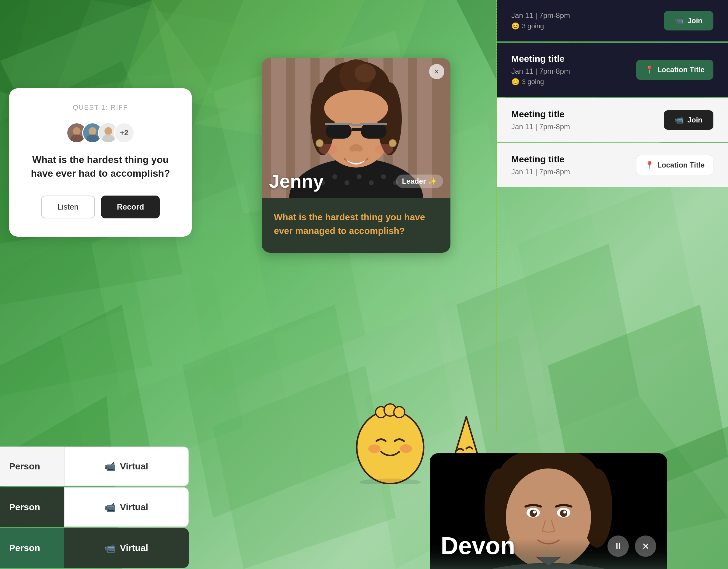 Image resolution: width=728 pixels, height=569 pixels. Describe the element at coordinates (646, 546) in the screenshot. I see `close-icon: ✕` at that location.